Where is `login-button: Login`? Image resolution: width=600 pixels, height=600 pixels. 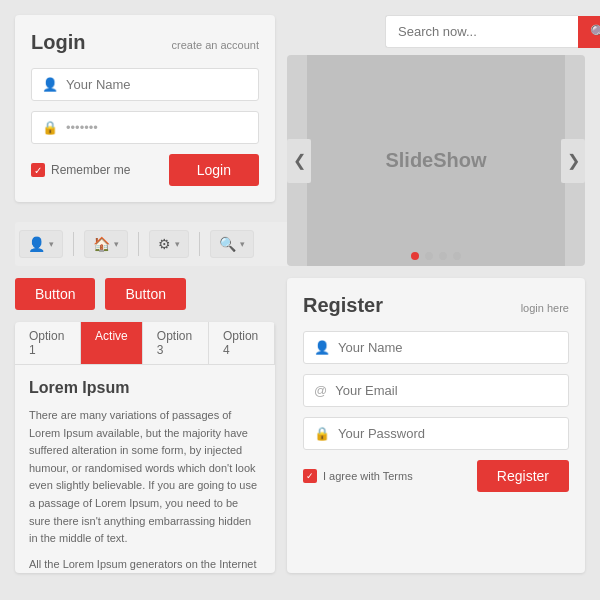 login-button: Login is located at coordinates (214, 170).